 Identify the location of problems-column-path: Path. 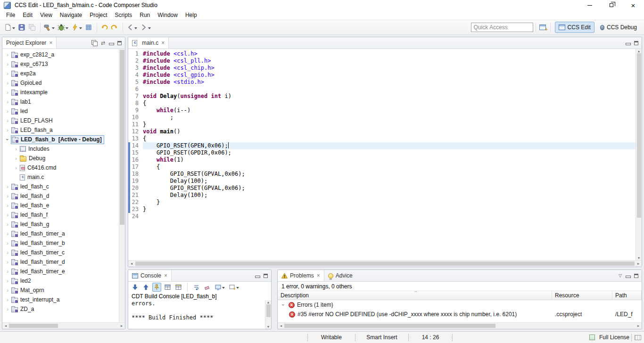
(627, 295).